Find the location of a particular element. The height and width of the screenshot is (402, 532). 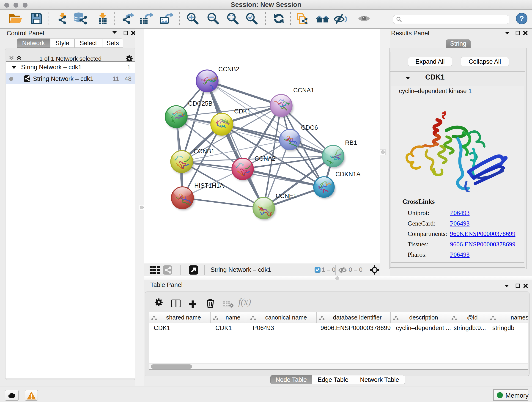

svg-text: CCNA1 is located at coordinates (304, 90).